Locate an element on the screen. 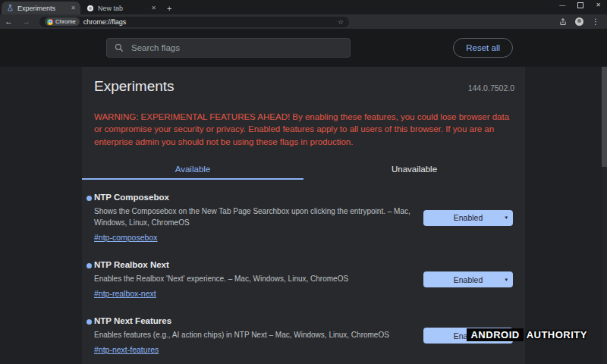 The height and width of the screenshot is (364, 607). toolbar-actions: ⋮ is located at coordinates (583, 21).